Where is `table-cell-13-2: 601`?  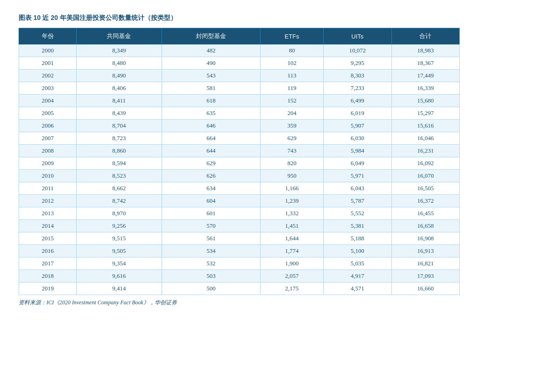
table-cell-13-2: 601 is located at coordinates (211, 213).